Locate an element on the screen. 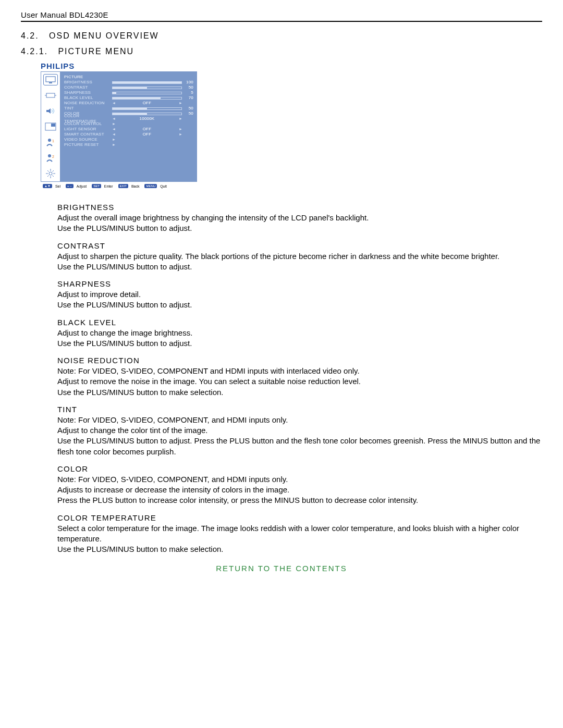 Image resolution: width=563 pixels, height=728 pixels. osd-row: LIGHT SENSOR◄OFF► is located at coordinates (128, 129).